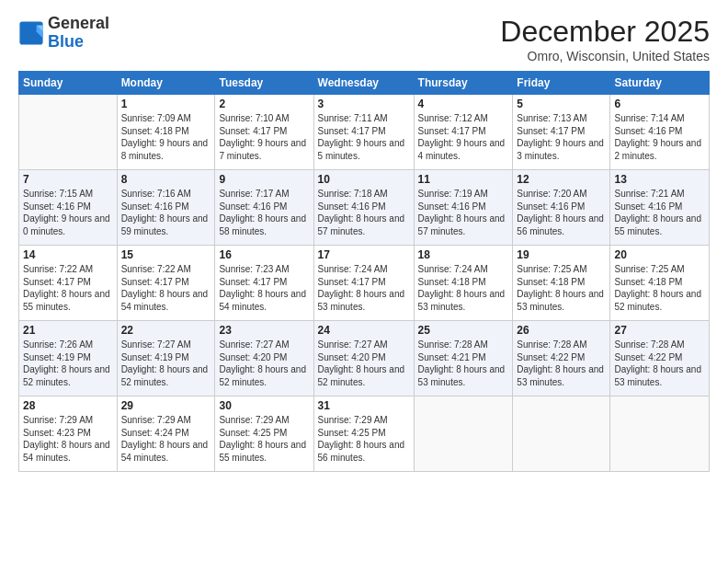  What do you see at coordinates (463, 363) in the screenshot?
I see `day-info: Sunrise: 7:28 AMSunset: 4:21 PMDaylight:…` at bounding box center [463, 363].